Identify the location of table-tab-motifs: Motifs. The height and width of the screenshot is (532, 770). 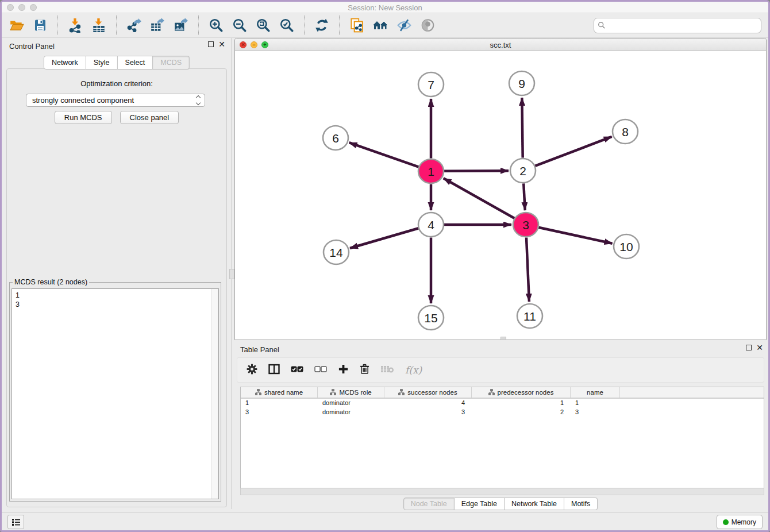
(581, 504).